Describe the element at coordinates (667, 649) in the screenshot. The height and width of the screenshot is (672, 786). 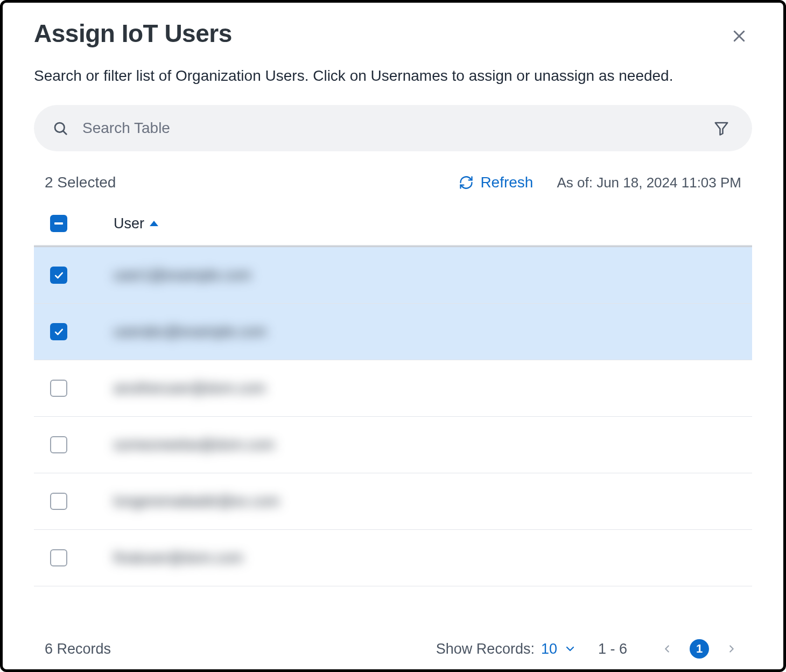
I see `chevron-left-icon` at that location.